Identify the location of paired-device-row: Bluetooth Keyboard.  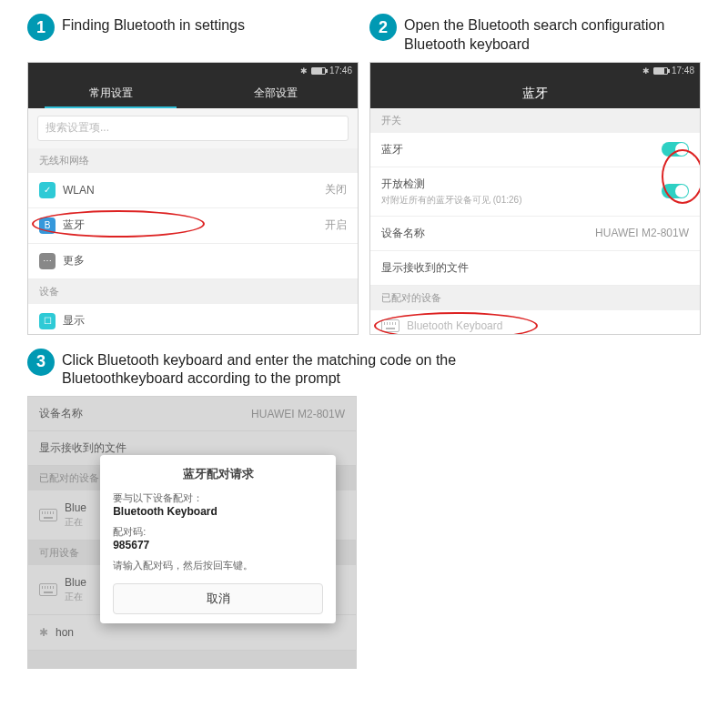
(535, 322).